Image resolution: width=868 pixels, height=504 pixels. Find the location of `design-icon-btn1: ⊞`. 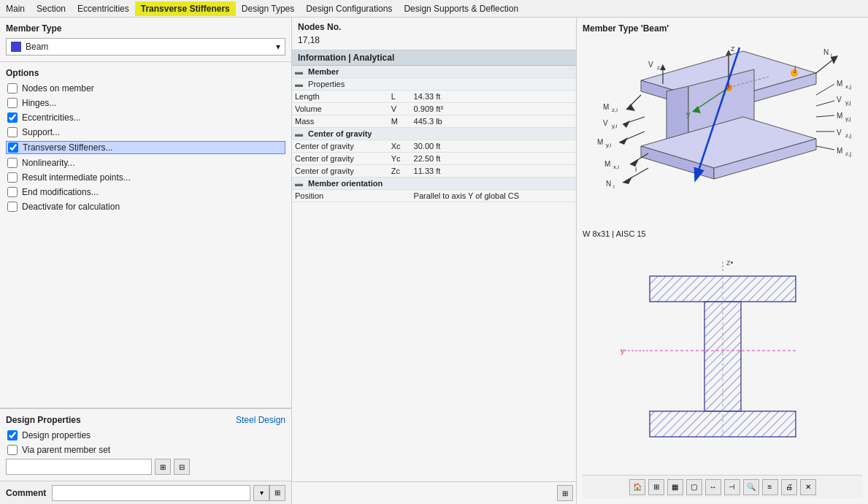

design-icon-btn1: ⊞ is located at coordinates (163, 467).